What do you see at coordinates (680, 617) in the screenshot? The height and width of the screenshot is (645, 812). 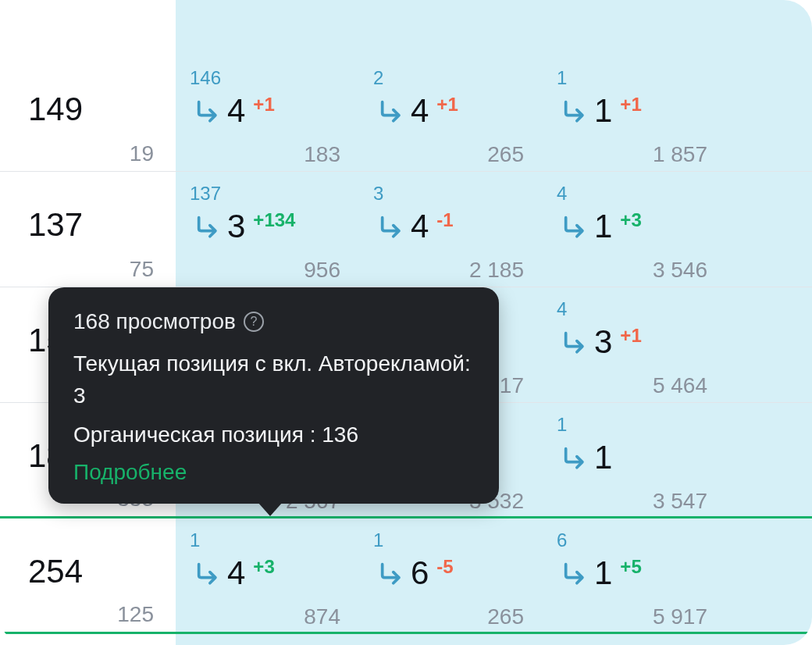 I see `cell-bottom-value: 5 917` at bounding box center [680, 617].